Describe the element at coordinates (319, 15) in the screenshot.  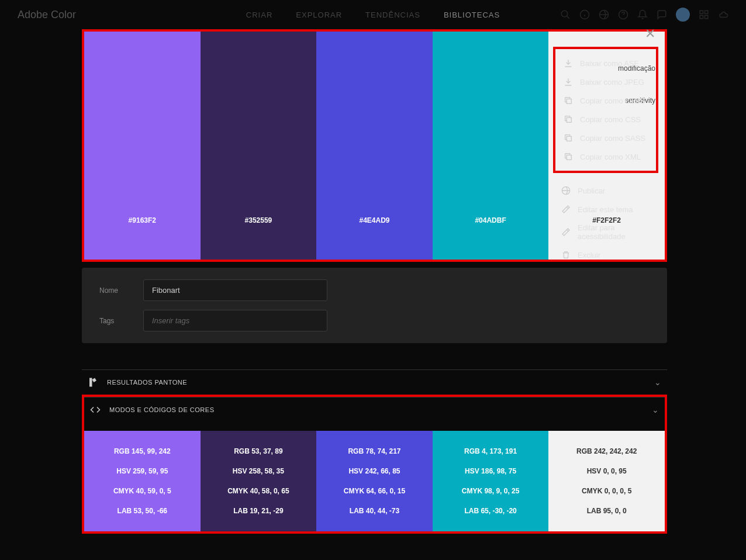
I see `nav-explorar: EXPLORAR` at that location.